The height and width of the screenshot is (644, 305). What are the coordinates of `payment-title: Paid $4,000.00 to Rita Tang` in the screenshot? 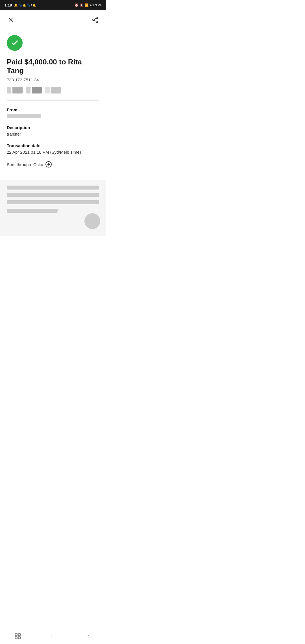 It's located at (53, 66).